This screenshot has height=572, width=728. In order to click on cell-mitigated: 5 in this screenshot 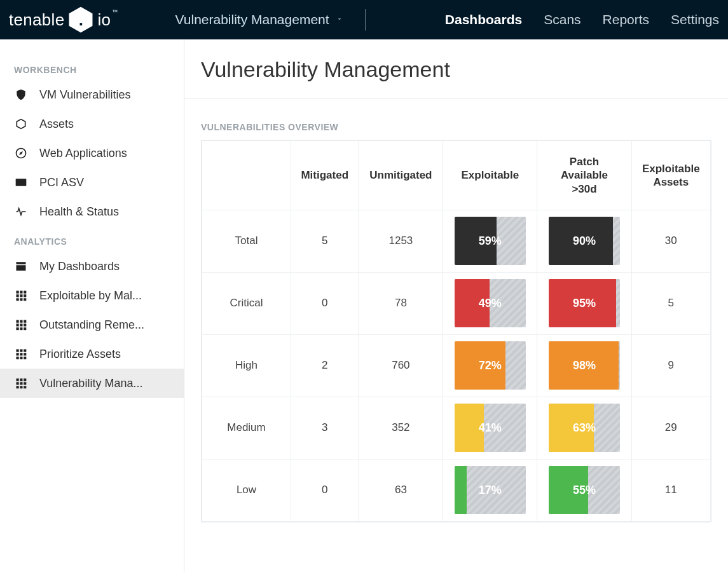, I will do `click(325, 241)`.